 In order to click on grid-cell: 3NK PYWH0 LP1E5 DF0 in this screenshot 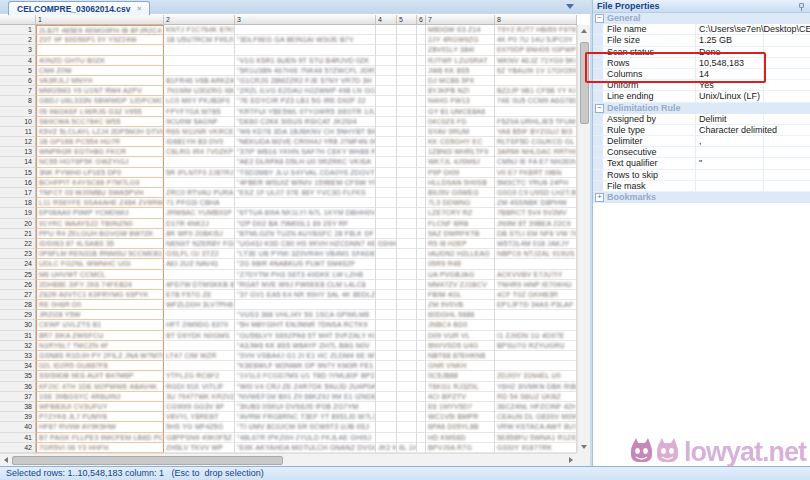, I will do `click(100, 173)`.